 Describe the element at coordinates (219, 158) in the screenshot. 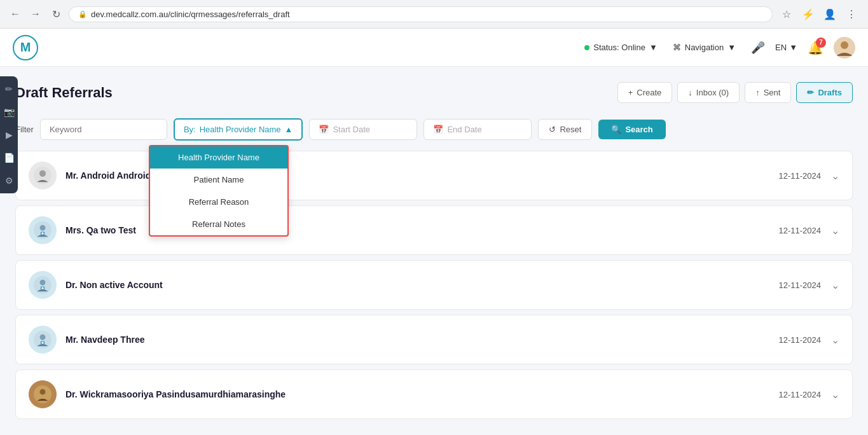

I see `filter-option-health-provider: Health Provider Name` at that location.